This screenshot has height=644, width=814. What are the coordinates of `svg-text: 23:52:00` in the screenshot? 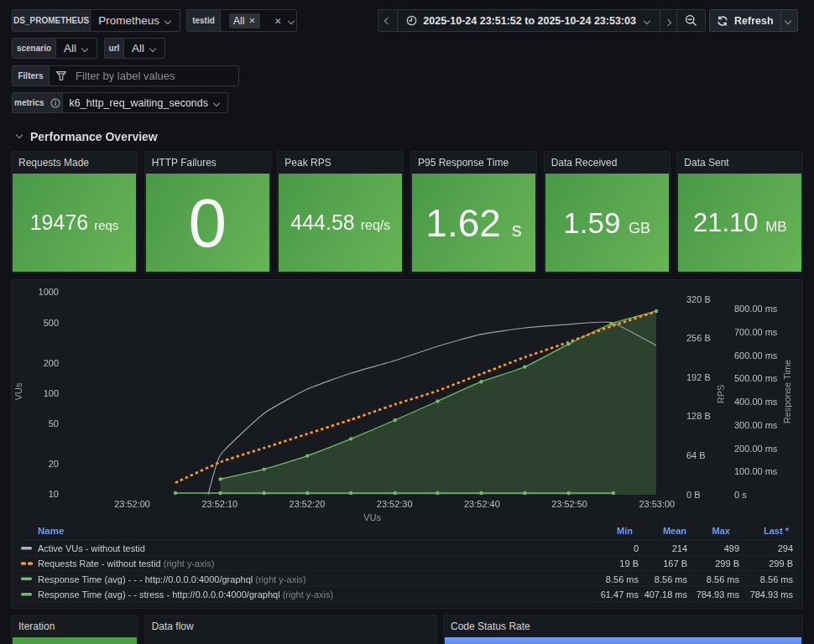 It's located at (133, 504).